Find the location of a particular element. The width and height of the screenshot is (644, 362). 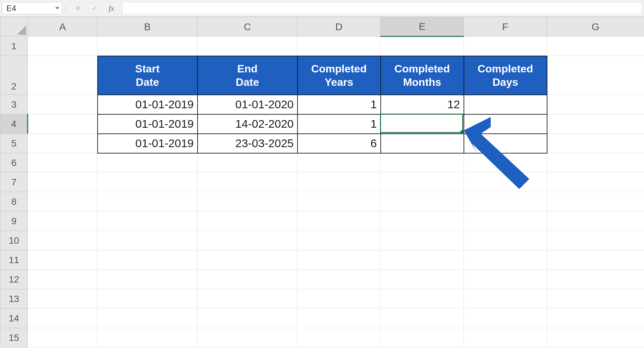

chevron-down-icon is located at coordinates (57, 8).